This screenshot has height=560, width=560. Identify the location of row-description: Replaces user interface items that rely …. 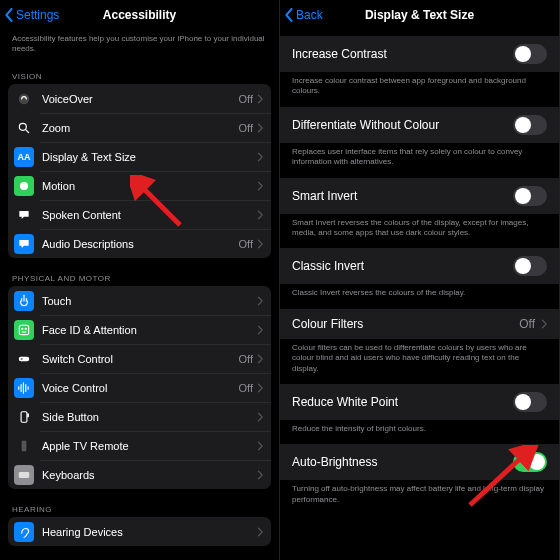
(420, 160).